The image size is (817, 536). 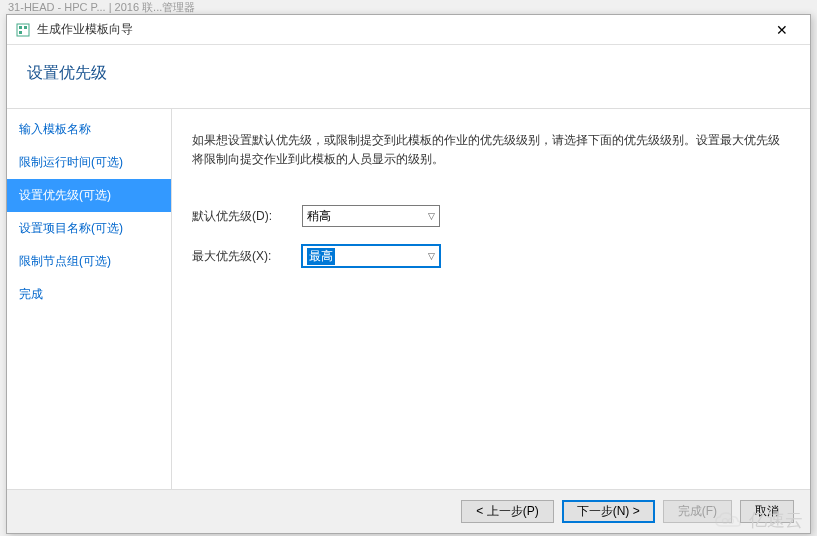 I want to click on app-icon, so click(x=23, y=30).